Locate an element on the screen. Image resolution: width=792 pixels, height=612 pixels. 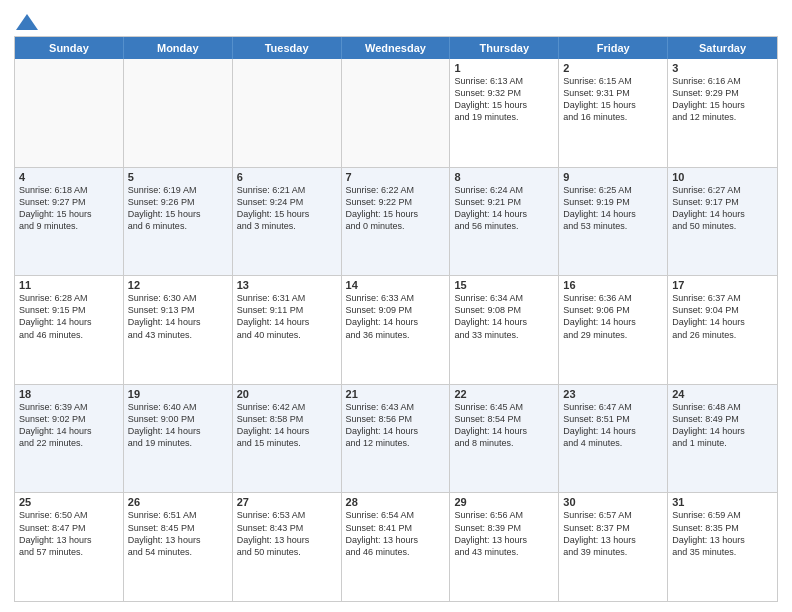
cell-info-text: Sunrise: 6:37 AMSunset: 9:04 PMDaylight:… is located at coordinates (722, 316).